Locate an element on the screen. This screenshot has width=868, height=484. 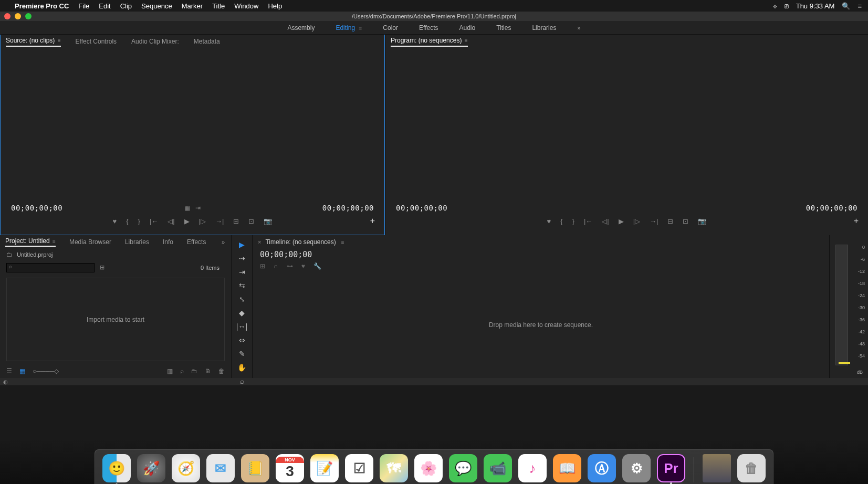
tab-source: Source: (no clips) ≡ is located at coordinates (34, 42).